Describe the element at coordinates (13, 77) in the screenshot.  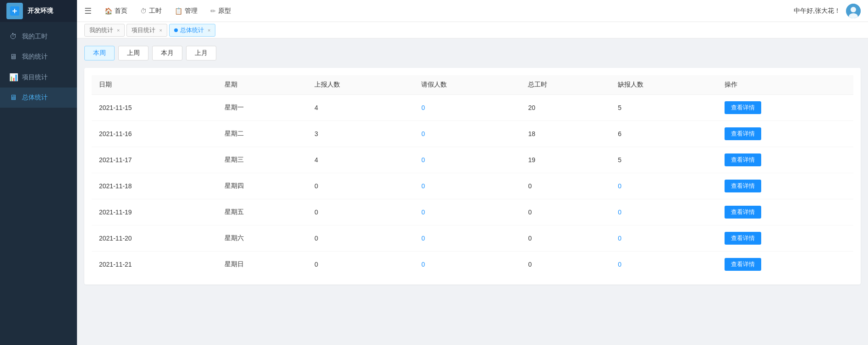
I see `project-stats-icon: 📊` at that location.